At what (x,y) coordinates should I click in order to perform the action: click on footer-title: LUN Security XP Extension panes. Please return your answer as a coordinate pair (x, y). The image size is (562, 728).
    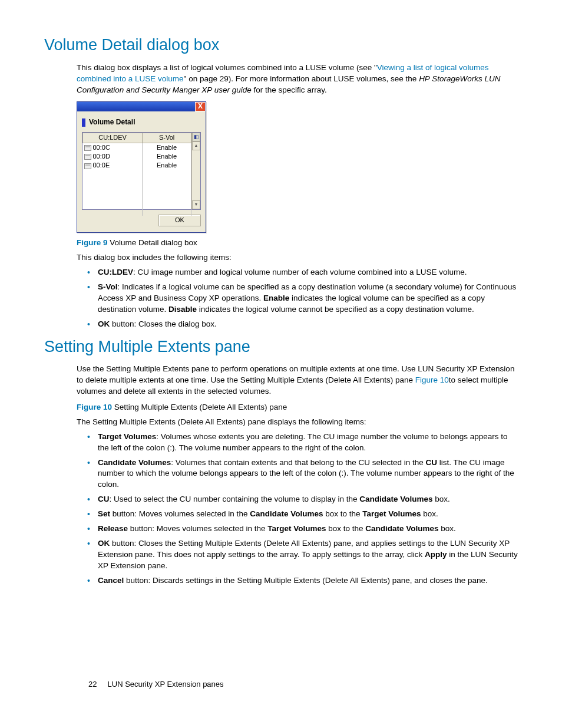
    Looking at the image, I should click on (166, 684).